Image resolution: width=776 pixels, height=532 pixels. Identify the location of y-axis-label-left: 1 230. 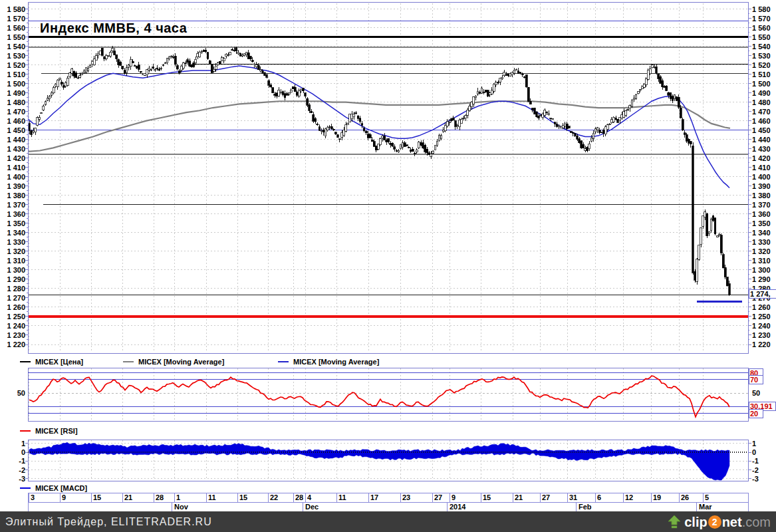
(16, 335).